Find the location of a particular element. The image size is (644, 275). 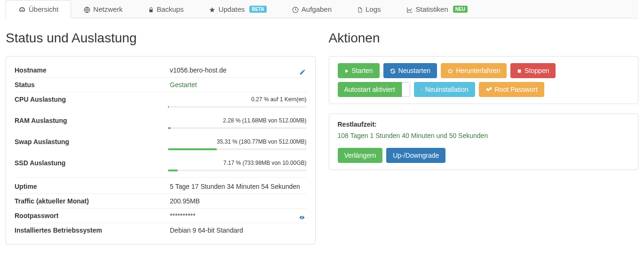

btn-label: Root Passwort is located at coordinates (517, 89).